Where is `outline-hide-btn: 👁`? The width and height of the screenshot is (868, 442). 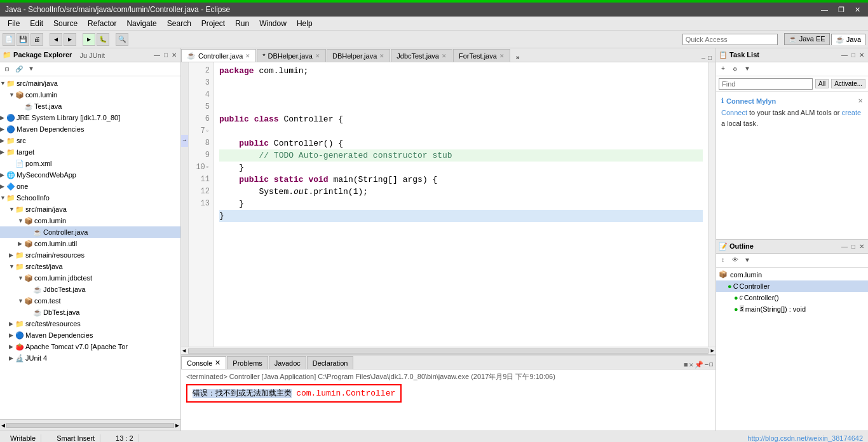
outline-hide-btn: 👁 is located at coordinates (735, 260).